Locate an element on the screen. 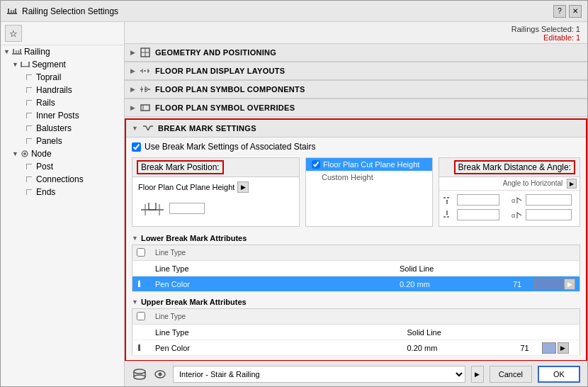 The width and height of the screenshot is (588, 387). railings-selected-label: Railings Selected: 1 is located at coordinates (356, 29).